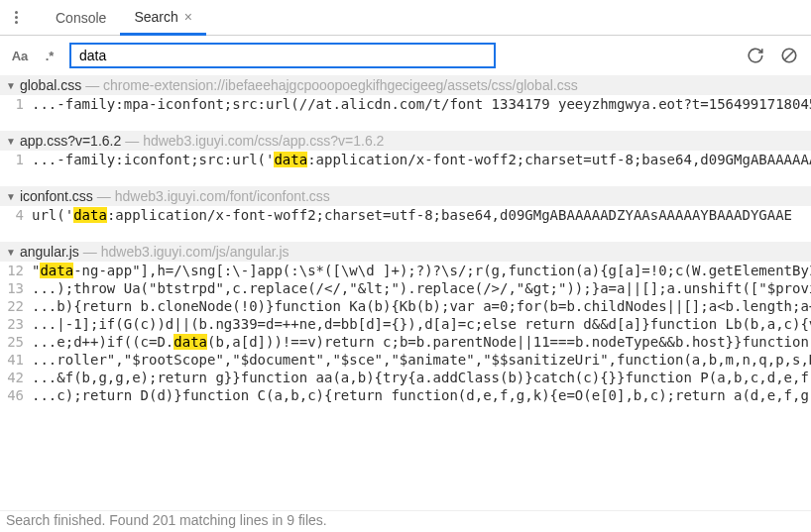 Image resolution: width=811 pixels, height=532 pixels. Describe the element at coordinates (16, 215) in the screenshot. I see `line-number: 4` at that location.